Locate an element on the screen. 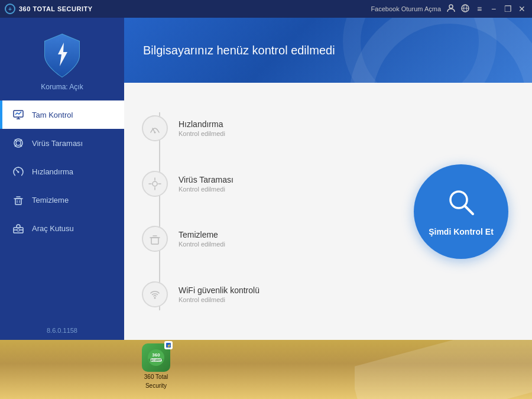 The height and width of the screenshot is (399, 532). title-bar: + 360 TOTAL SECURITY Facebook Oturum Açm… is located at coordinates (266, 9).